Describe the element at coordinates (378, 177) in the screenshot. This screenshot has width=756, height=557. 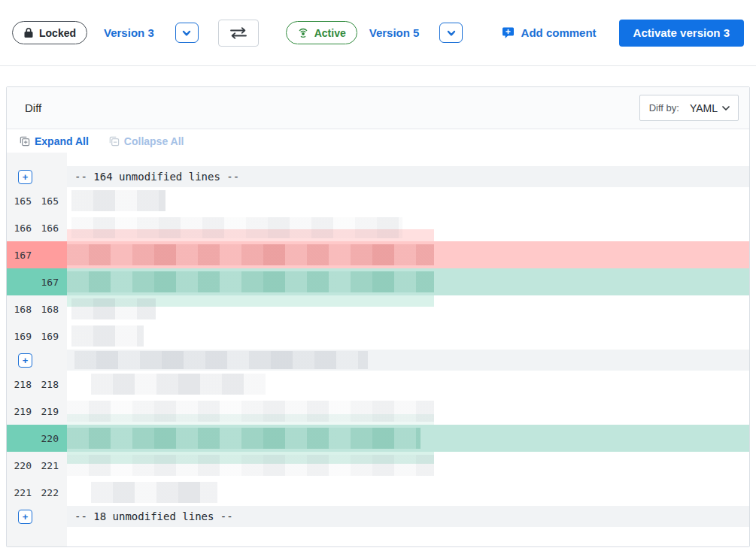
I see `diff-row: +-- 164 unmodified lines --` at that location.